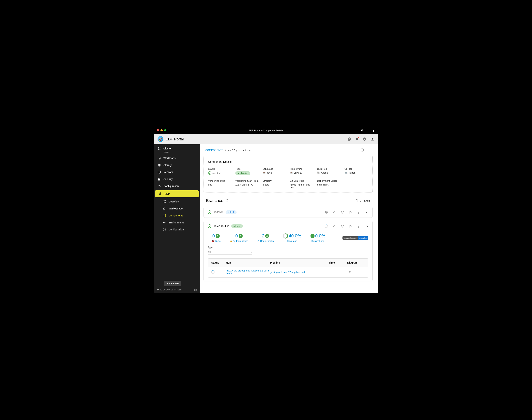  Describe the element at coordinates (319, 173) in the screenshot. I see `gradle-icon: 🐘` at that location.